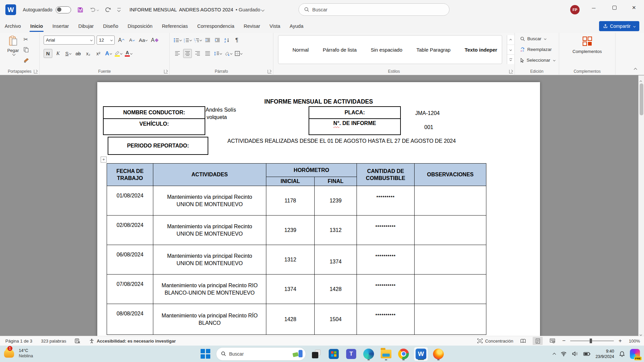 The image size is (644, 362). I want to click on line-spacing-button, so click(218, 54).